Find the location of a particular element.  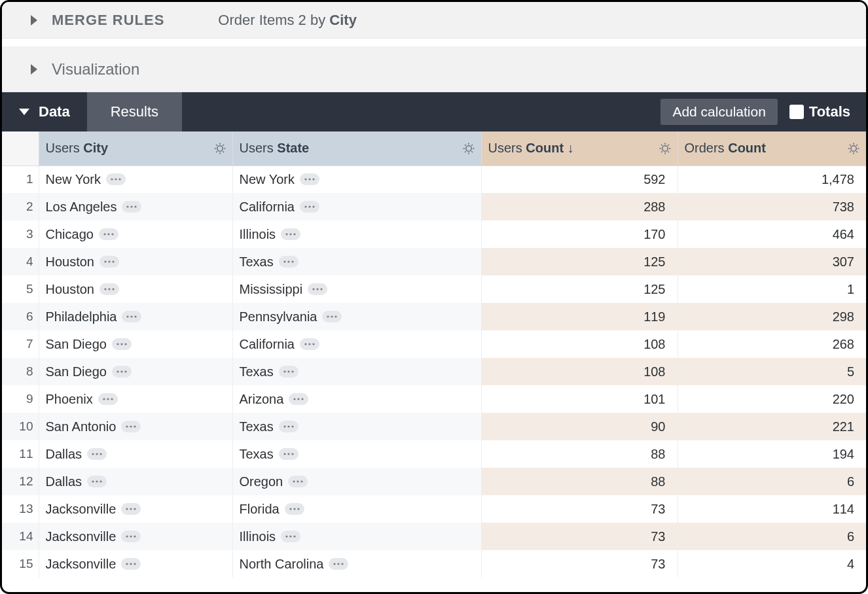

cell-state: Oregon is located at coordinates (357, 481).